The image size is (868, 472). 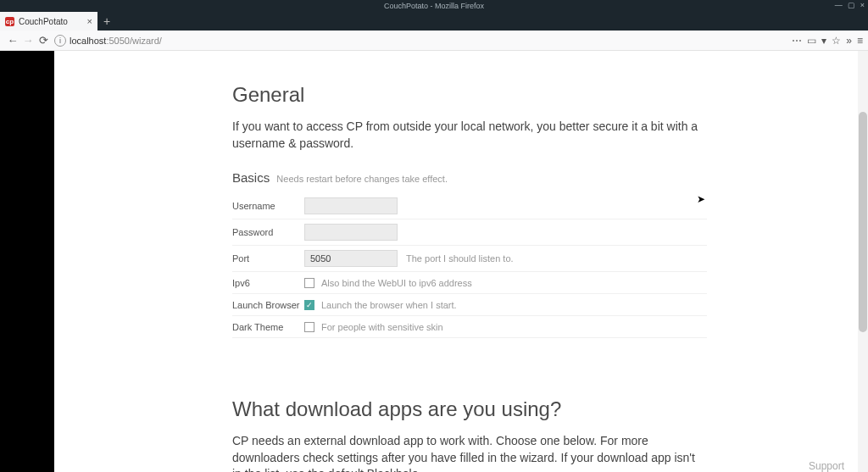 What do you see at coordinates (860, 41) in the screenshot?
I see `hamburger-menu-icon: ≡` at bounding box center [860, 41].